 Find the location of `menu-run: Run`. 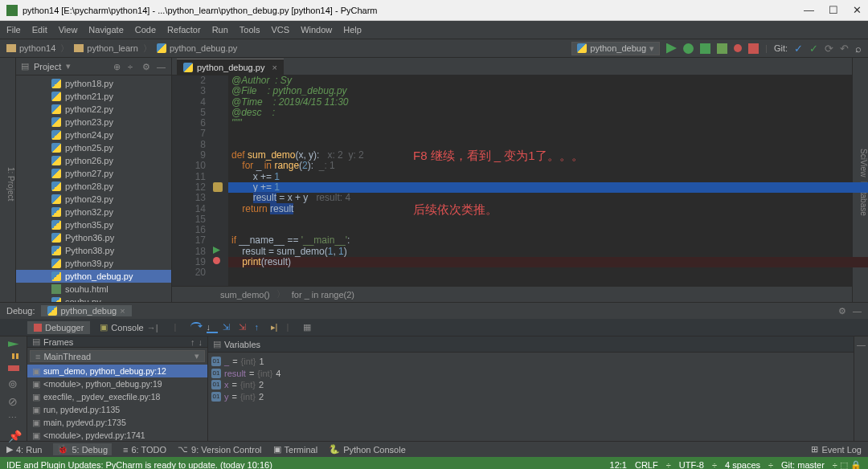

menu-run: Run is located at coordinates (220, 30).